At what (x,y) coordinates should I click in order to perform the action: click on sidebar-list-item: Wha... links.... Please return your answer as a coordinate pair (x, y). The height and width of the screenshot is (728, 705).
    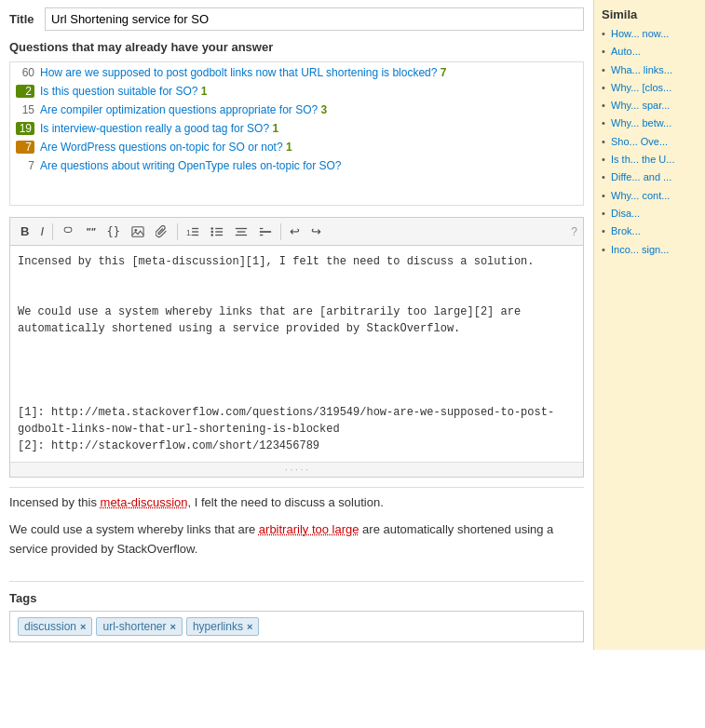
    Looking at the image, I should click on (650, 70).